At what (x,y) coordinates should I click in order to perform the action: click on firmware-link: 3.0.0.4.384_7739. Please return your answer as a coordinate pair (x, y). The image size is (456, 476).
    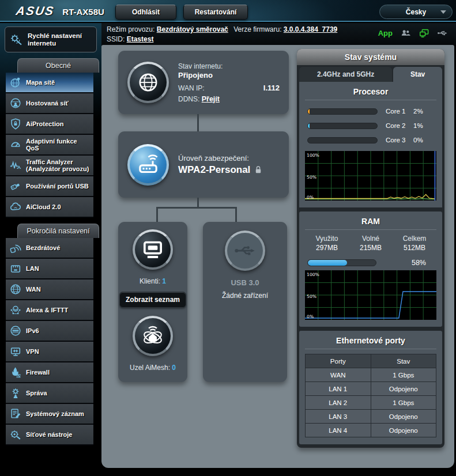
    Looking at the image, I should click on (310, 29).